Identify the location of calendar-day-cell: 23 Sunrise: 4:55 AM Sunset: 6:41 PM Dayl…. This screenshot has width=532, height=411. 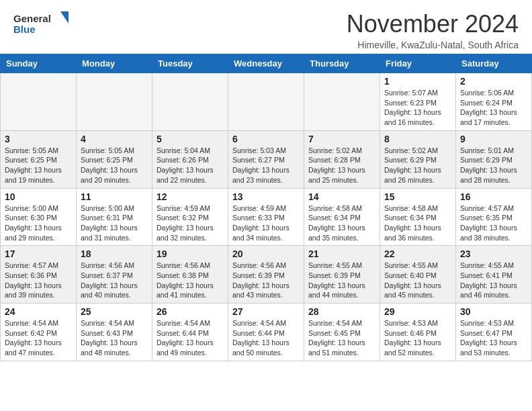
(494, 275).